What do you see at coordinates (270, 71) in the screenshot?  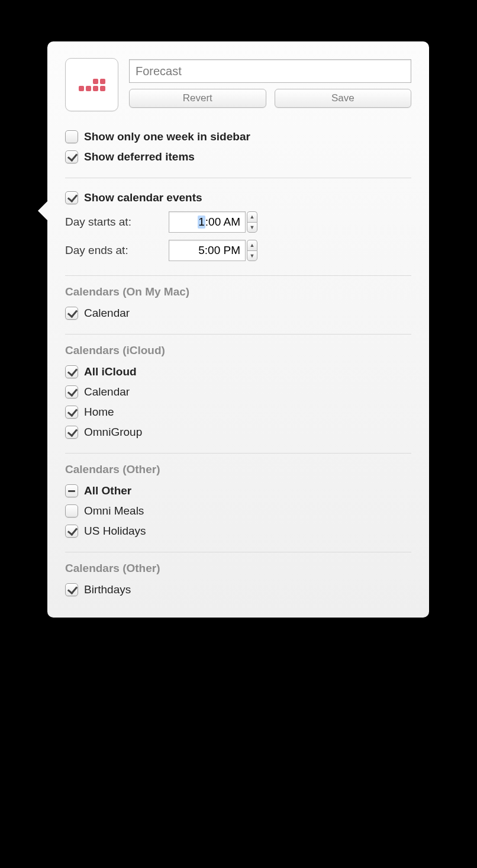 I see `perspective-name-input` at bounding box center [270, 71].